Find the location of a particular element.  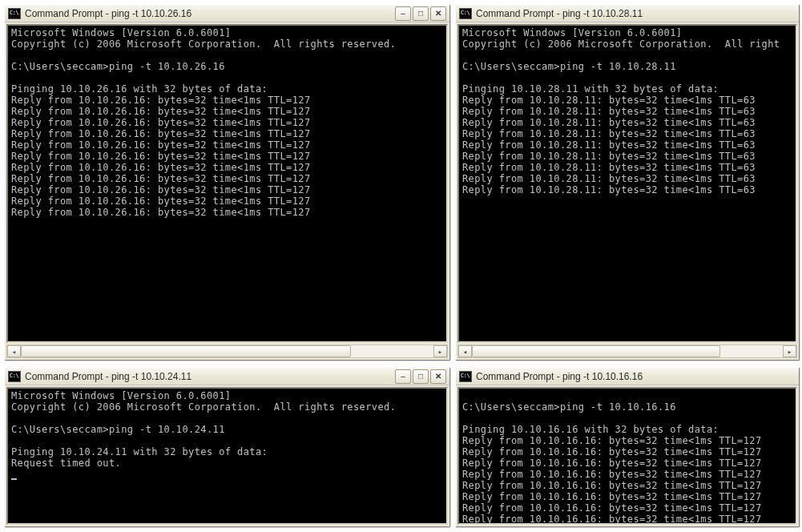

terminal-output: C:\Users\seccam>ping -t 10.10.16.16 Ping… is located at coordinates (627, 456).